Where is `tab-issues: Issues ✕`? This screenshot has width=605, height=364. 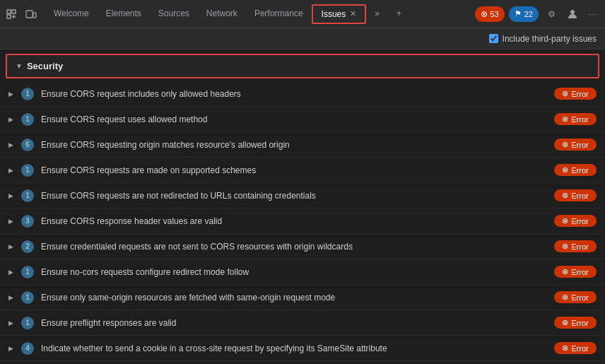 tab-issues: Issues ✕ is located at coordinates (339, 14).